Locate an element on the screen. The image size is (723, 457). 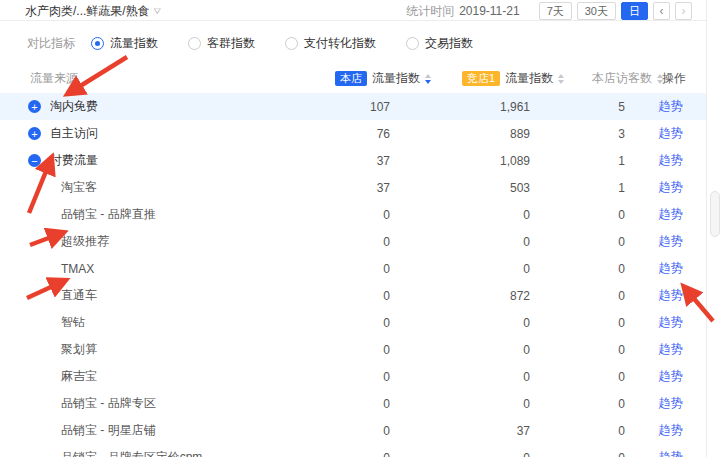
table-row: 聚划算000趋势 is located at coordinates (353, 350).